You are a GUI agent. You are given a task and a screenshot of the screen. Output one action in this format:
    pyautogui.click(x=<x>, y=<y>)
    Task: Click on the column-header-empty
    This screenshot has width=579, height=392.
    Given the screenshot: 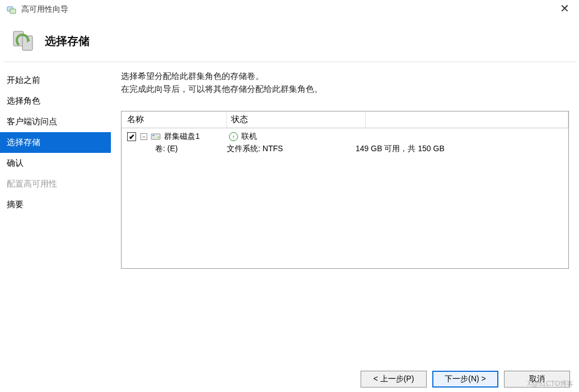 What is the action you would take?
    pyautogui.click(x=467, y=120)
    